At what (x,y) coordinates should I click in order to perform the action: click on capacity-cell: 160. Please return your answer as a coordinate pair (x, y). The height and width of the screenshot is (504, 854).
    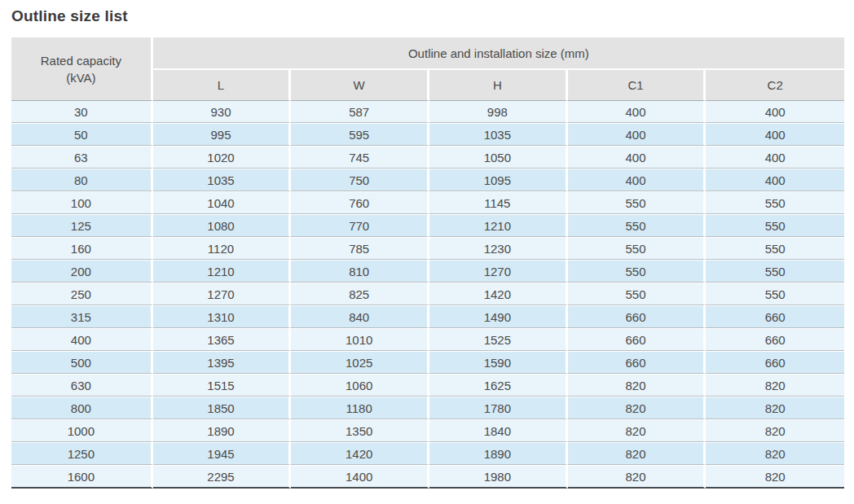
    Looking at the image, I should click on (82, 248).